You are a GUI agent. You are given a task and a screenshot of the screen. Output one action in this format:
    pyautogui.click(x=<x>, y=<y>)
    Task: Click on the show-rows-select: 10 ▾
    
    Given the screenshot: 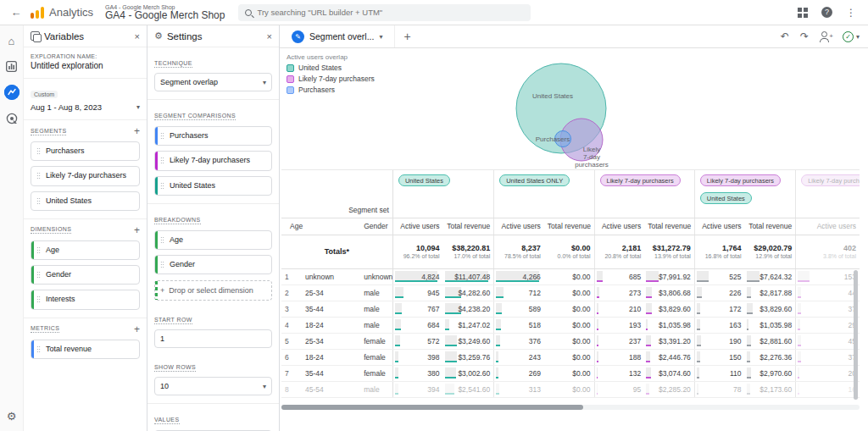 What is the action you would take?
    pyautogui.click(x=214, y=386)
    